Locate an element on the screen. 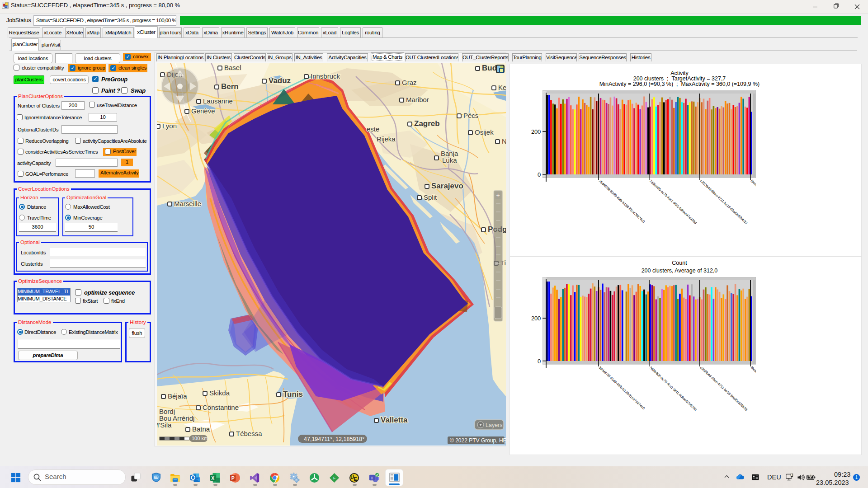 This screenshot has height=488, width=868. svg-text: Sarajevo is located at coordinates (448, 186).